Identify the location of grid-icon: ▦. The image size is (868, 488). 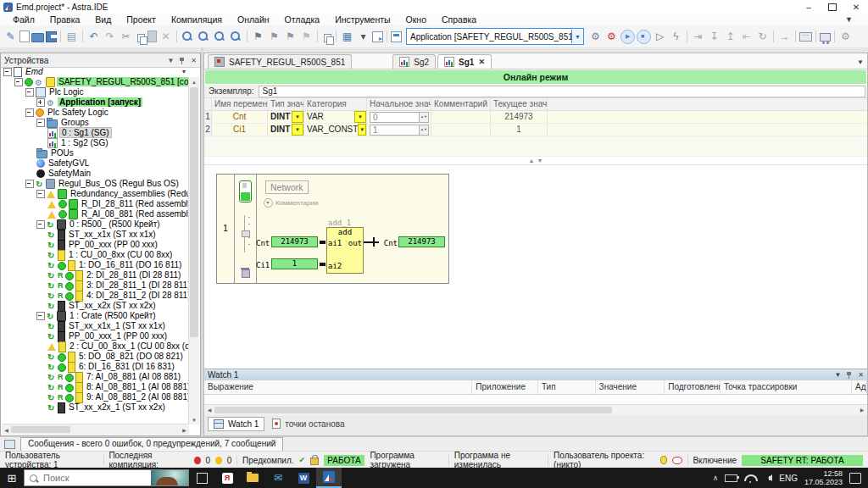
(348, 37).